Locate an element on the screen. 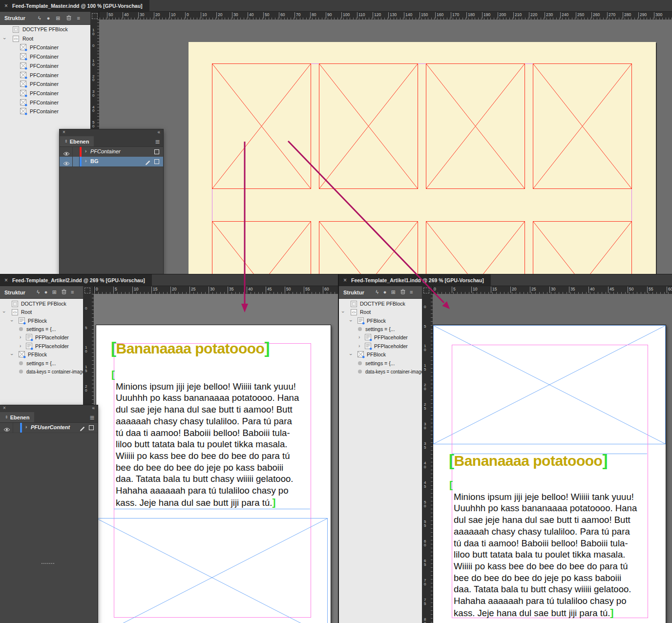 Image resolution: width=672 pixels, height=623 pixels. layer-name: BG is located at coordinates (95, 161).